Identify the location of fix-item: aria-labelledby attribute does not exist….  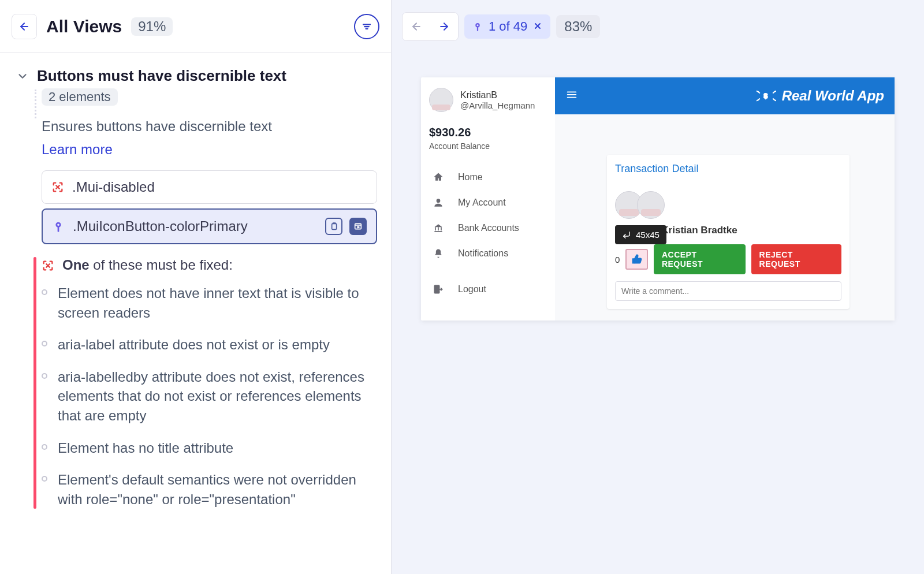
(209, 396).